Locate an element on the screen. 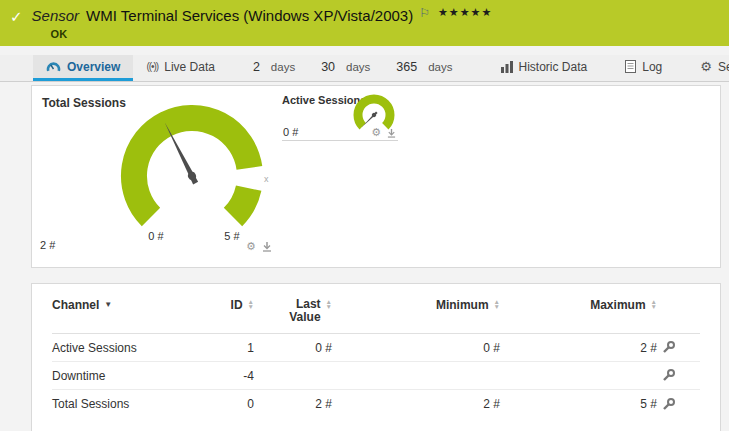  log-document-icon is located at coordinates (630, 66).